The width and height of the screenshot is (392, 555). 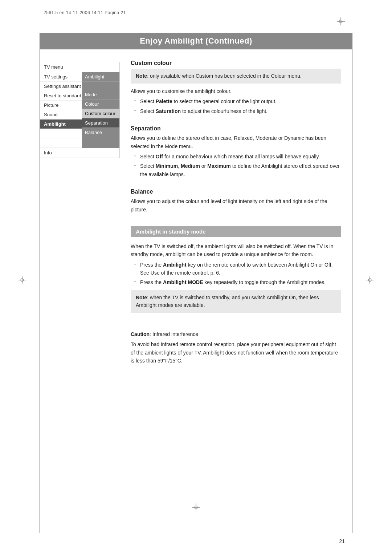 What do you see at coordinates (85, 13) in the screenshot?
I see `page-header: 2561.5 en 14-11-2006 14:11 Pagina 21` at bounding box center [85, 13].